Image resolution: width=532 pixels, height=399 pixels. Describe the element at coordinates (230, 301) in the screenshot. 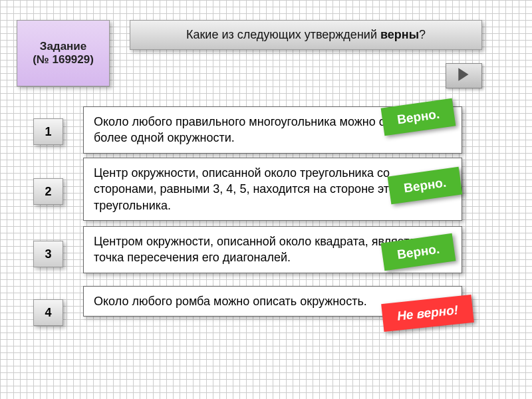

I see `statement-text: Около любого ромба можно описать окружно…` at that location.